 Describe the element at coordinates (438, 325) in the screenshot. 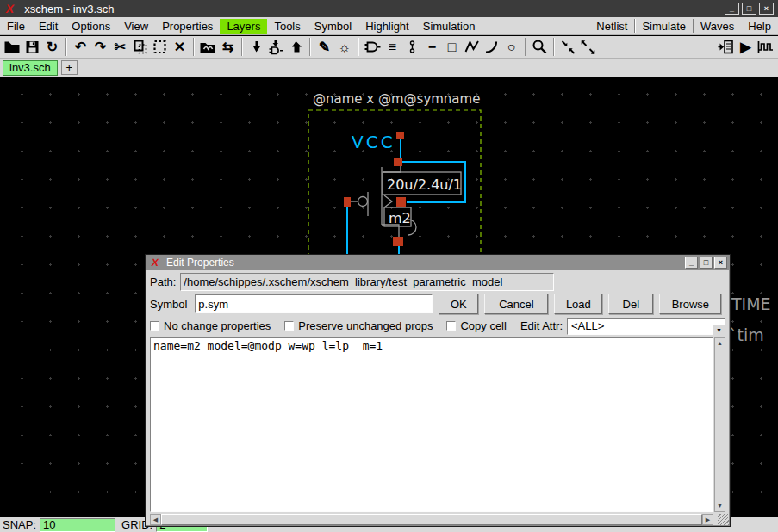

I see `options-row: No change properties Preserve unchanged …` at that location.